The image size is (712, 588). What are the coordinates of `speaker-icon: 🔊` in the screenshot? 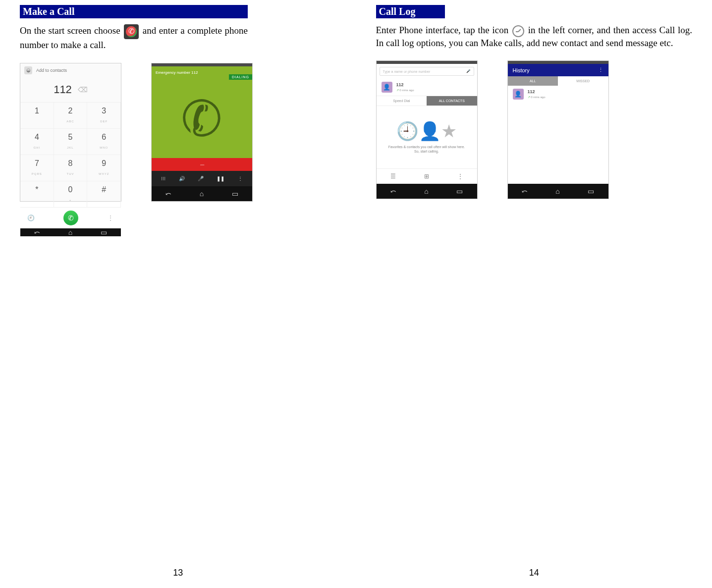 It's located at (182, 178).